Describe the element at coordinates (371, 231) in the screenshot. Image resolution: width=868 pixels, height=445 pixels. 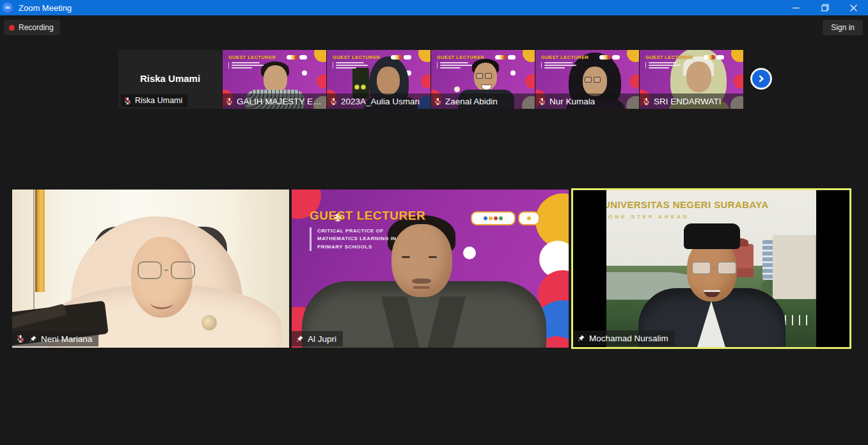
I see `slide-line: CRITICAL PRACTICE OF` at that location.